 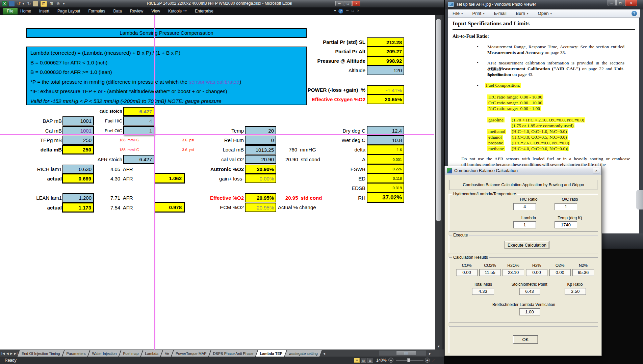 I want to click on grid2-icon: ⊞, so click(x=51, y=4).